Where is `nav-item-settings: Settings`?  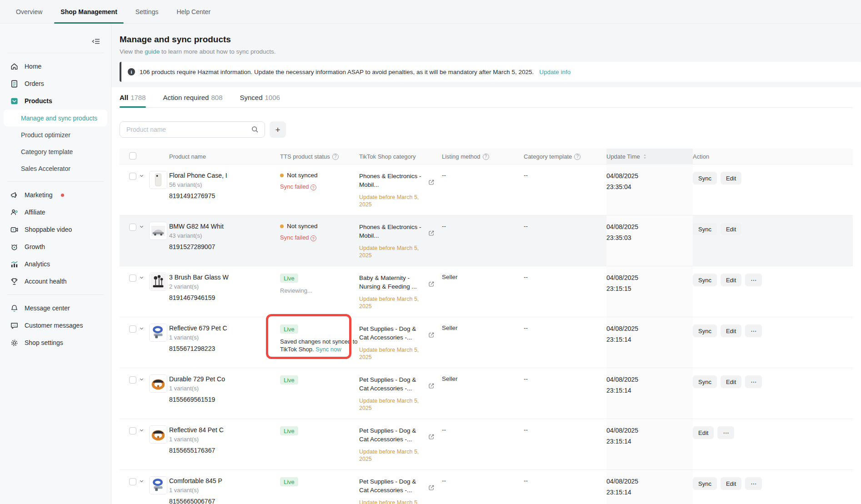
nav-item-settings: Settings is located at coordinates (147, 12).